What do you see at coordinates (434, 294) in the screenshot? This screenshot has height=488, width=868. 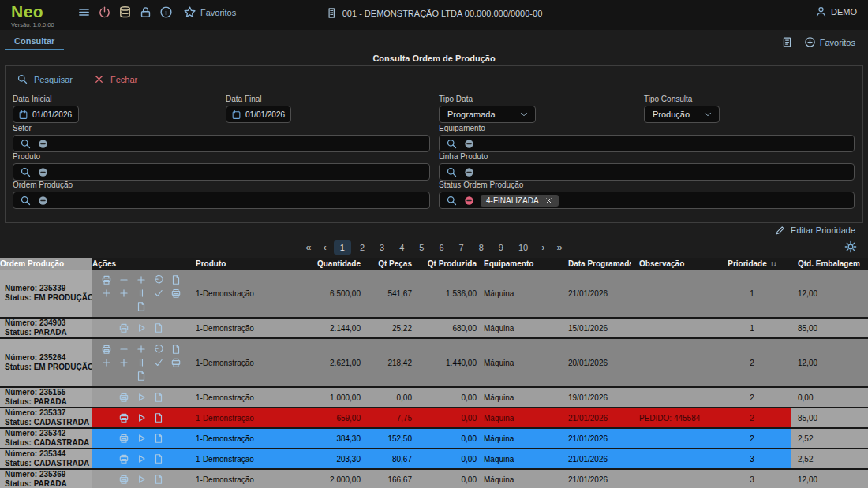 I see `table-row: Número: 235339Status: EM PRODUÇÃO1-Demon…` at bounding box center [434, 294].